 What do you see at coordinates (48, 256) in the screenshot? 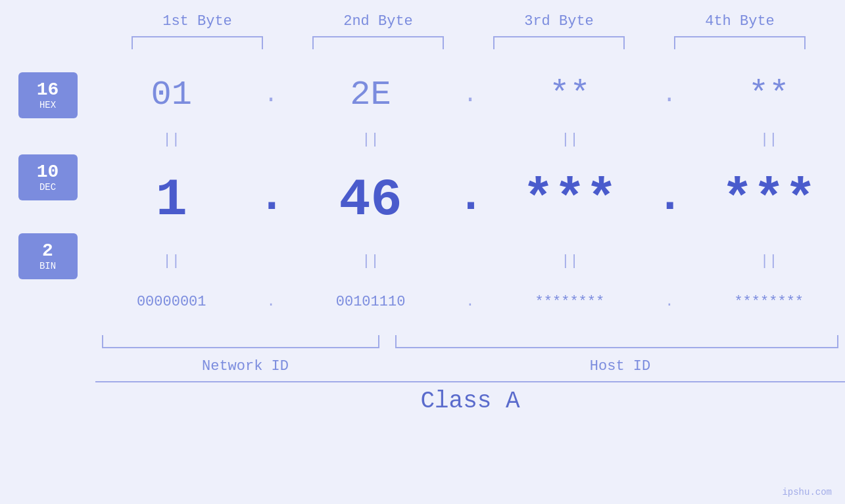
I see `bin-badge-wrapper: 2 BIN` at bounding box center [48, 256].